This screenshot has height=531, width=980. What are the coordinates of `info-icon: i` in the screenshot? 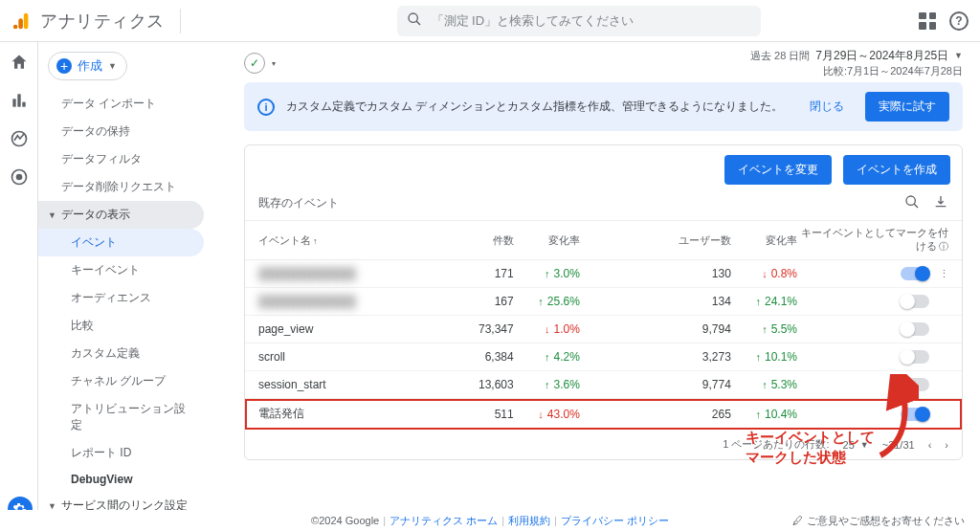 It's located at (266, 107).